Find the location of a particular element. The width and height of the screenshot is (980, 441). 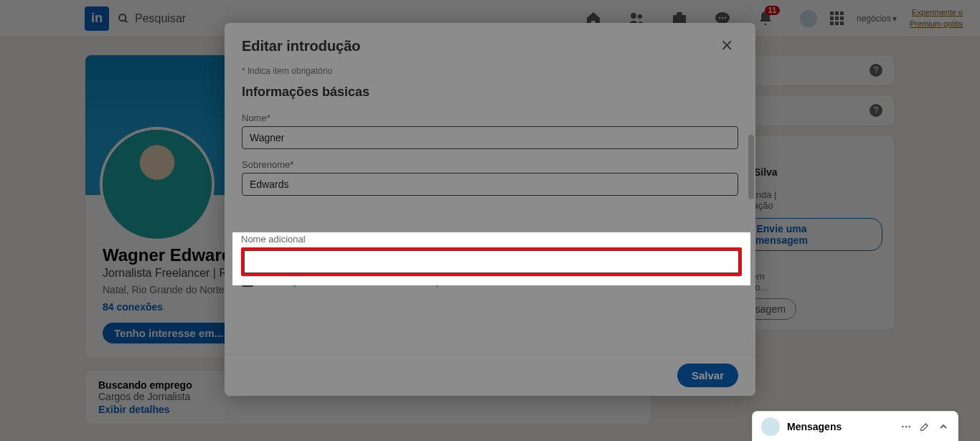

chevron-up-icon is located at coordinates (943, 427).